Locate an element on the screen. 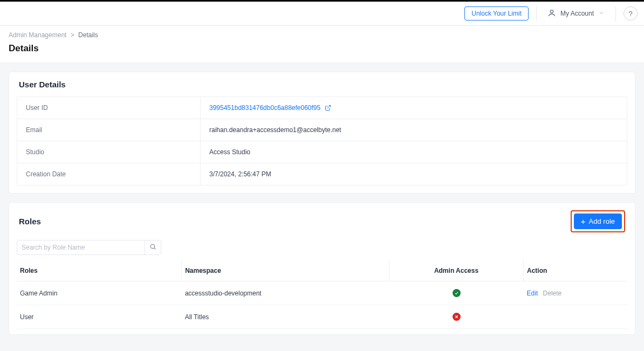 This screenshot has height=351, width=644. breadcrumb-root: Admin Management is located at coordinates (38, 35).